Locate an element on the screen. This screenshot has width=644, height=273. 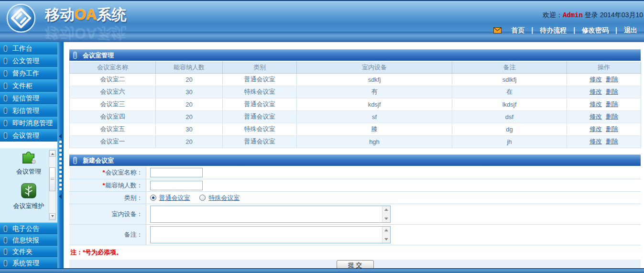
type-option-special: 特殊会议室 is located at coordinates (224, 198).